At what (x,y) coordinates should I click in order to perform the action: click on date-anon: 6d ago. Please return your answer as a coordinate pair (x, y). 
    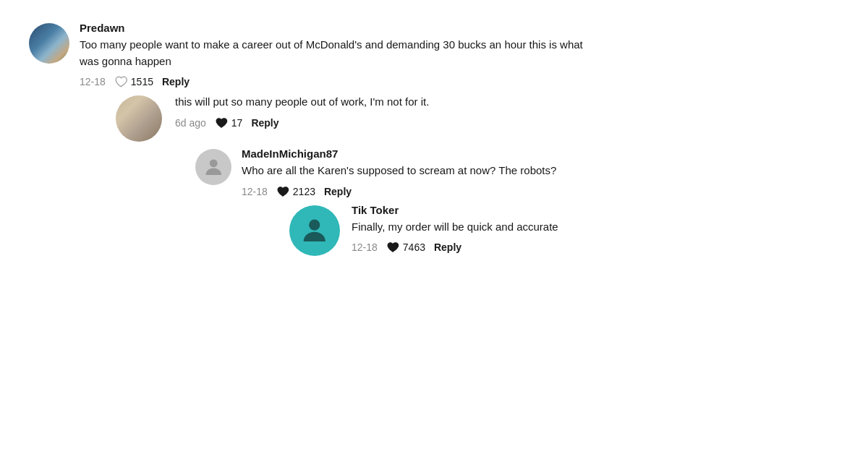
    Looking at the image, I should click on (191, 123).